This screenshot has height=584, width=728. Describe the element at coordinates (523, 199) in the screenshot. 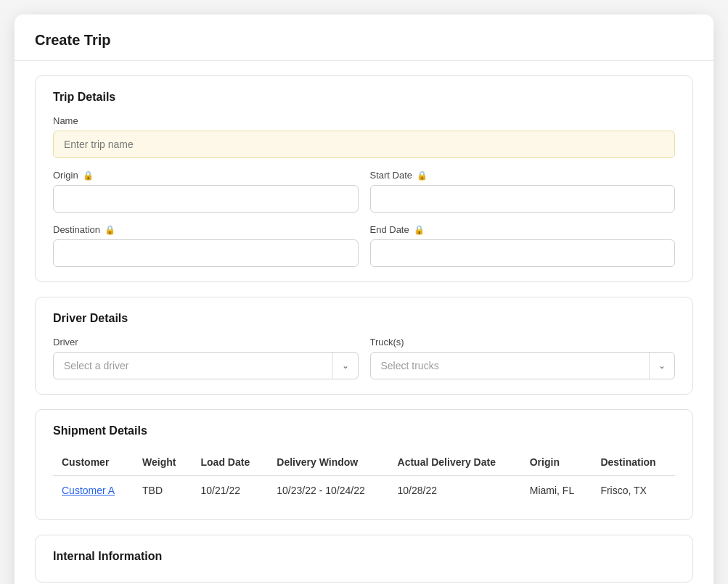

I see `start-date-input: 10/21/2022` at that location.